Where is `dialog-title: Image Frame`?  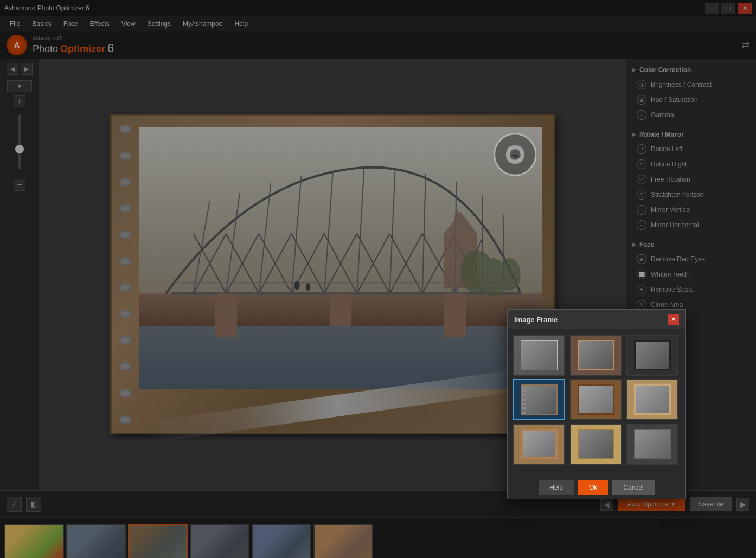
dialog-title: Image Frame is located at coordinates (536, 320).